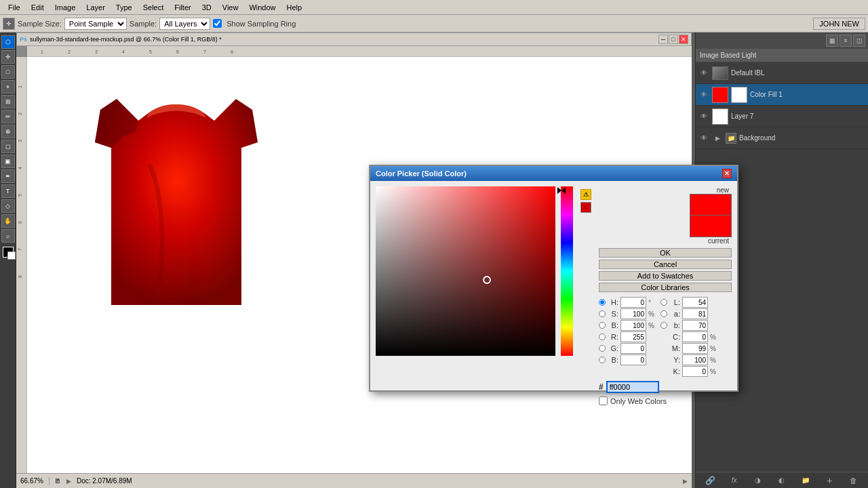 This screenshot has width=868, height=488. Describe the element at coordinates (8, 236) in the screenshot. I see `tool-zoom: ⌕` at that location.